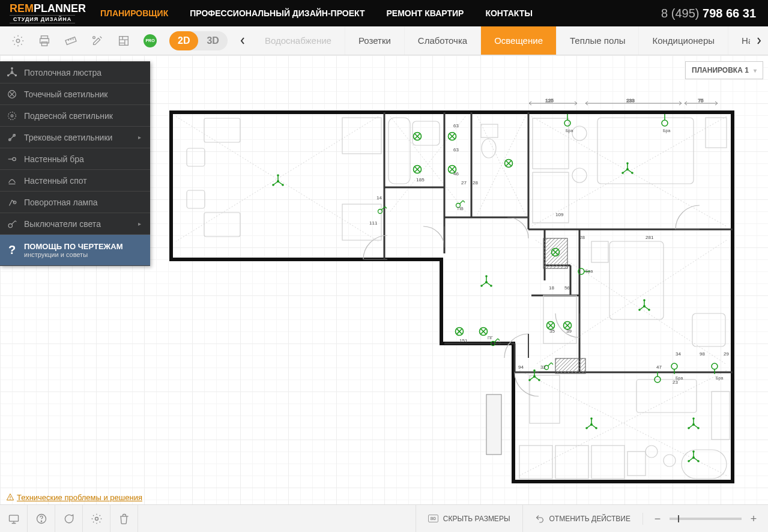 The height and width of the screenshot is (532, 768). I want to click on side-item-swivel: Поворотная лампа, so click(75, 202).